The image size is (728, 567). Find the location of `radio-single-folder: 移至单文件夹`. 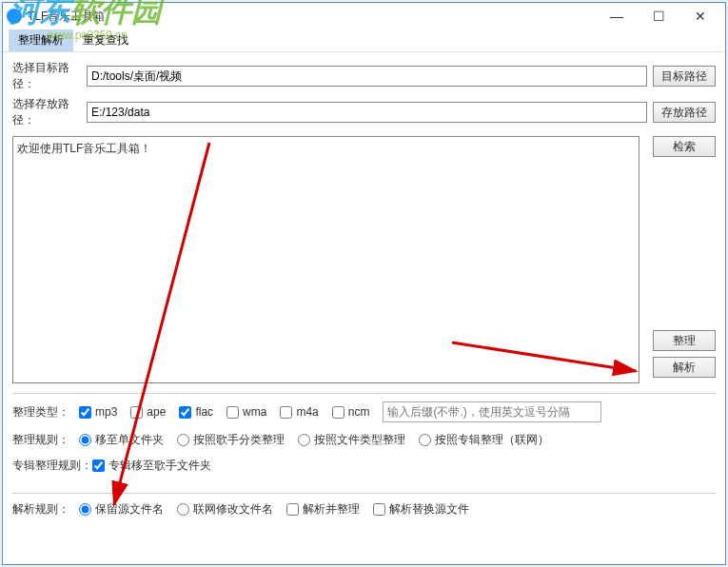

radio-single-folder: 移至单文件夹 is located at coordinates (122, 440).